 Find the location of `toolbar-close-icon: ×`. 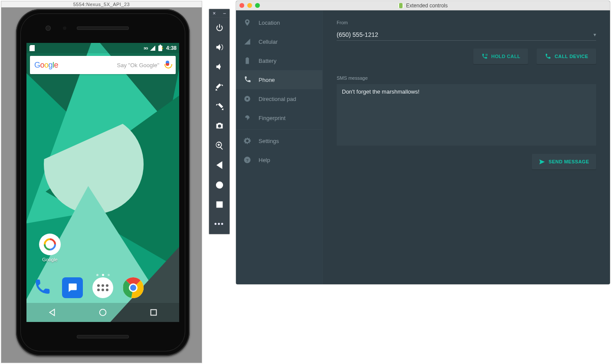

toolbar-close-icon: × is located at coordinates (214, 13).